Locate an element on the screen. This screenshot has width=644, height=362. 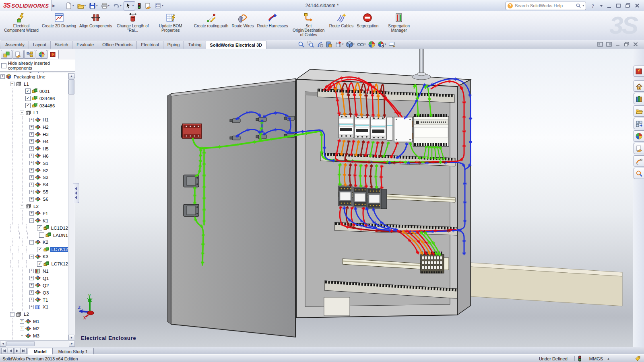
component-wizard-button: Electrical Component Wizard is located at coordinates (21, 26).